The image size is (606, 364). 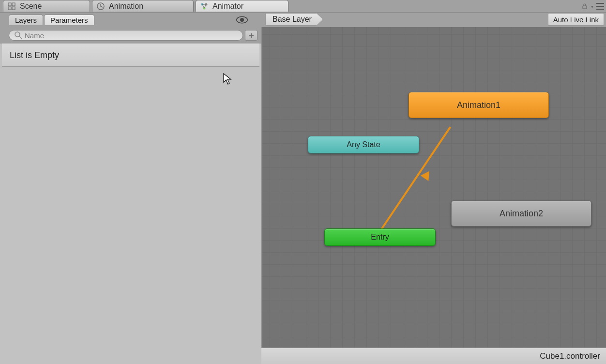 I want to click on node-animation1: Animation1, so click(x=479, y=105).